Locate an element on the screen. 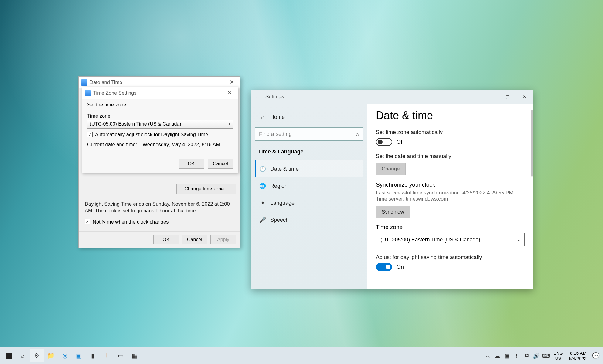 The height and width of the screenshot is (364, 603). volume-icon: 🔊 is located at coordinates (536, 356).